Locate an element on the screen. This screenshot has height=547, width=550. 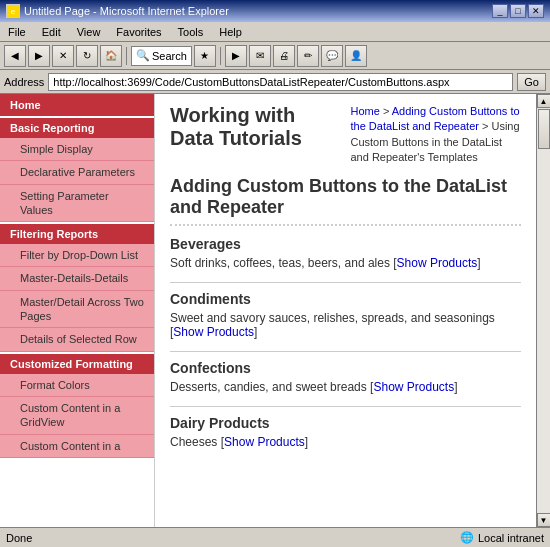
sidebar-section-filtering-reports: Filtering Reports is located at coordinates (77, 234).